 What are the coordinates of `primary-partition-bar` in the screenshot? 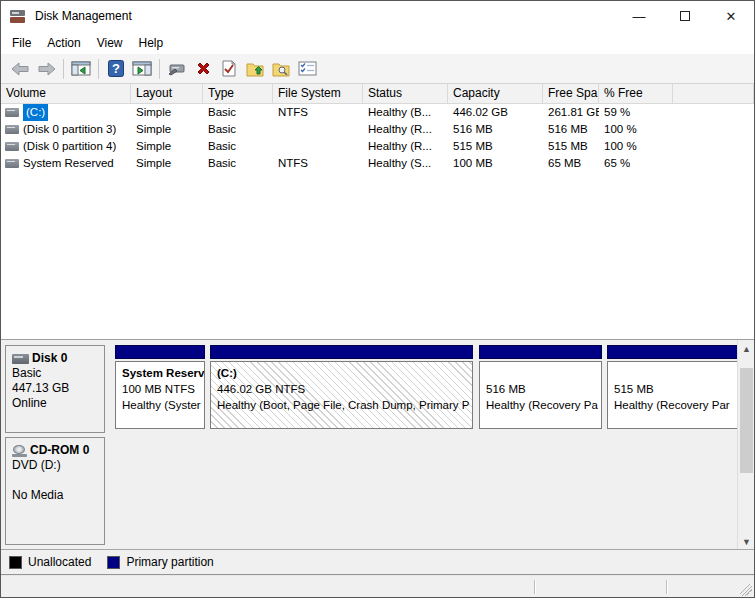 It's located at (160, 352).